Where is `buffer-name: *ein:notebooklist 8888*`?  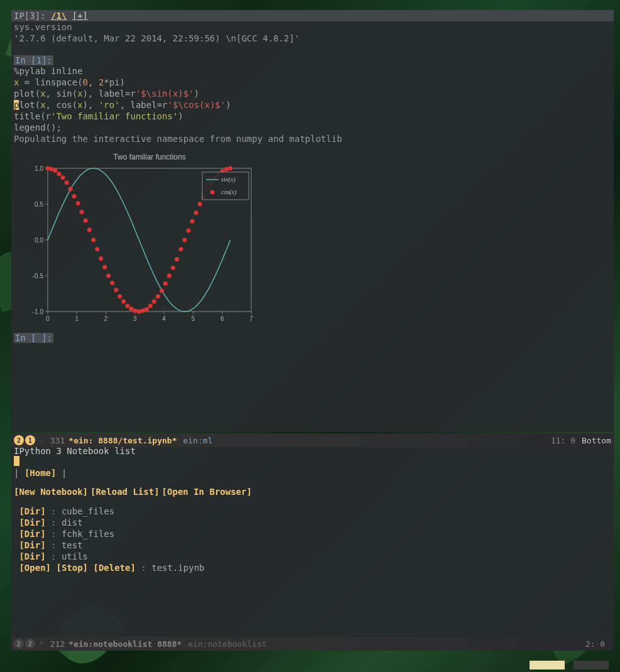 buffer-name: *ein:notebooklist 8888* is located at coordinates (125, 644).